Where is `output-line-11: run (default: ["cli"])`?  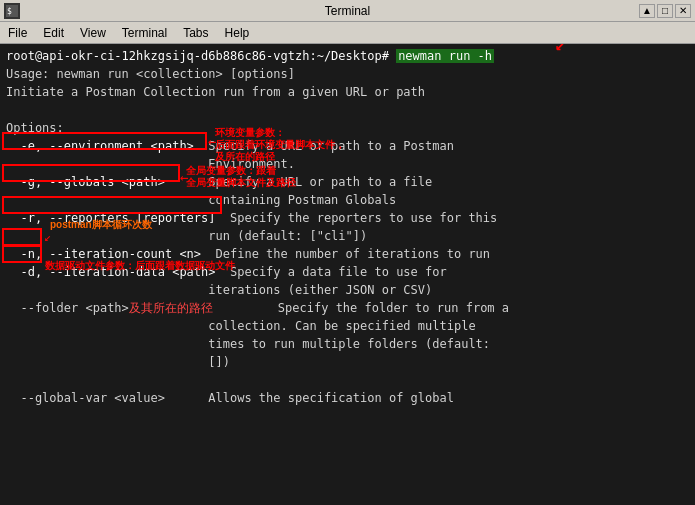
output-line-11: run (default: ["cli"]) is located at coordinates (348, 236).